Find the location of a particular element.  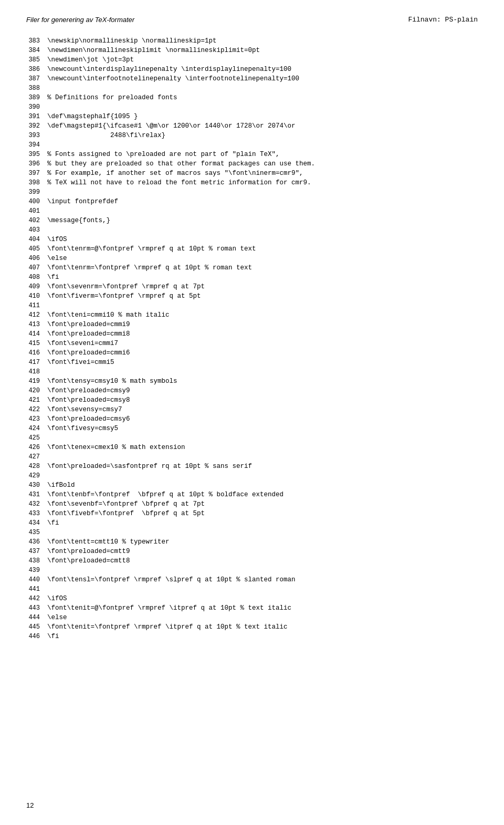

line-content: \font\teni=cmmi10 % math italic is located at coordinates (262, 315).